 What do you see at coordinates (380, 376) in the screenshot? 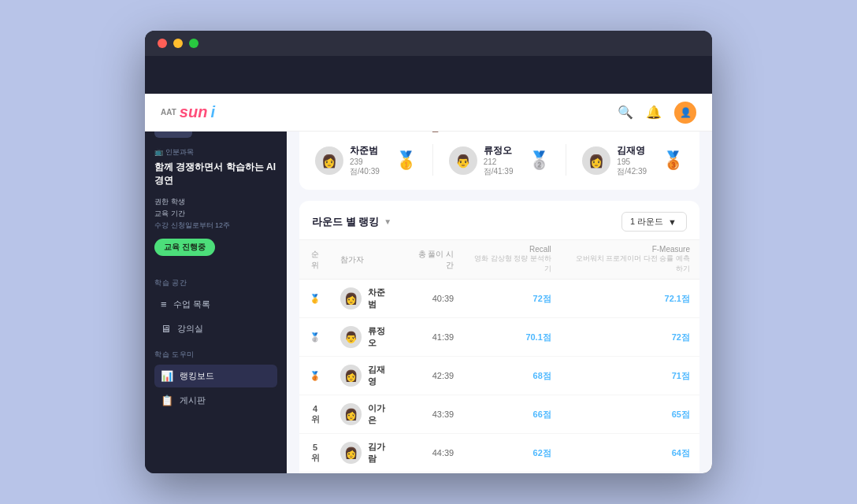
I see `player-name: 김재영` at bounding box center [380, 376].